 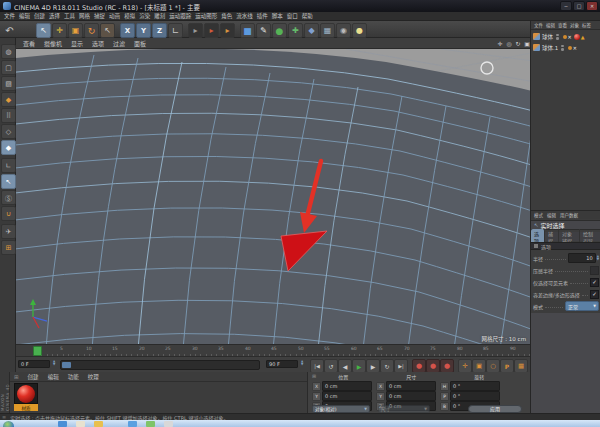 What do you see at coordinates (345, 366) in the screenshot?
I see `previous-frame-icon: ◀` at bounding box center [345, 366].